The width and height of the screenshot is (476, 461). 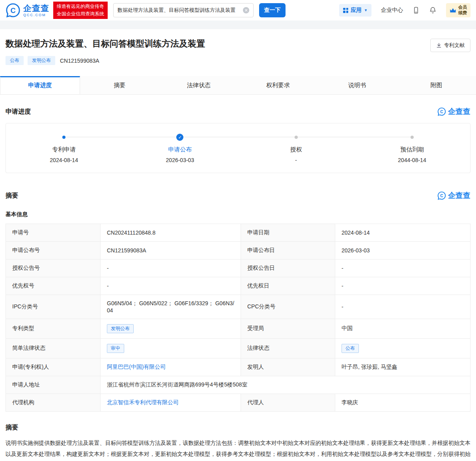 What do you see at coordinates (53, 329) in the screenshot?
I see `field-label: 专利类型` at bounding box center [53, 329].